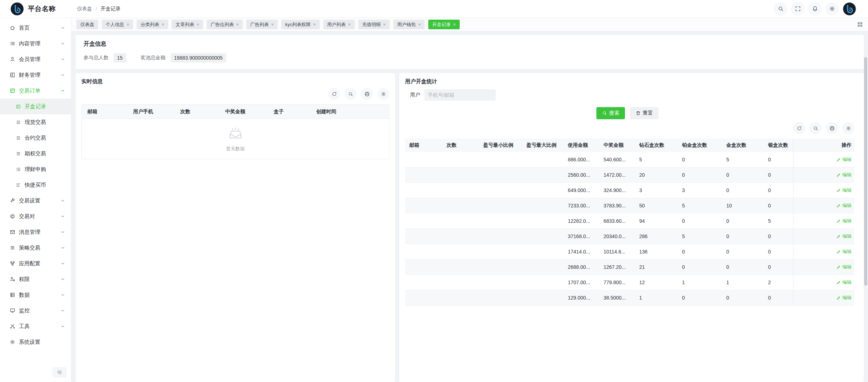 The height and width of the screenshot is (382, 868). Describe the element at coordinates (36, 248) in the screenshot. I see `sidebar-item-strategy-trade: 策略交易` at that location.